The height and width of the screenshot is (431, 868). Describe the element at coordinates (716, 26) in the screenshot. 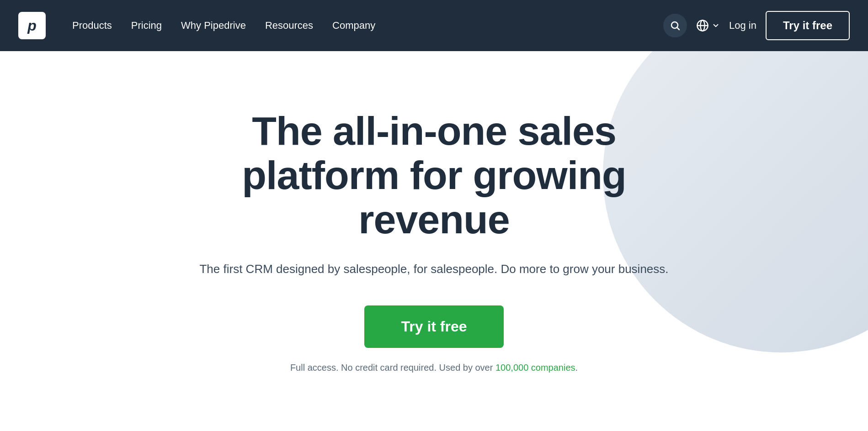

I see `chevron-down-icon` at that location.